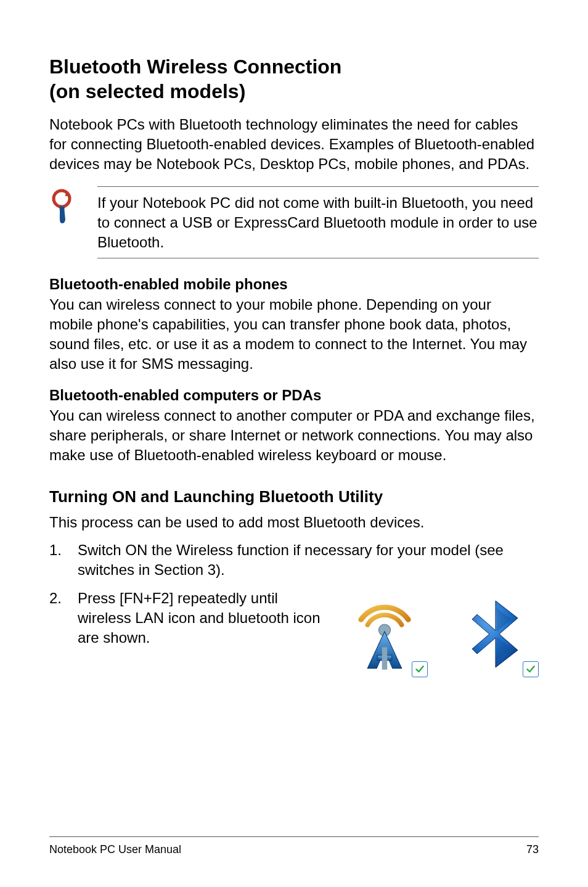 The height and width of the screenshot is (887, 588). What do you see at coordinates (147, 91) in the screenshot?
I see `title-line-2: (on selected models)` at bounding box center [147, 91].